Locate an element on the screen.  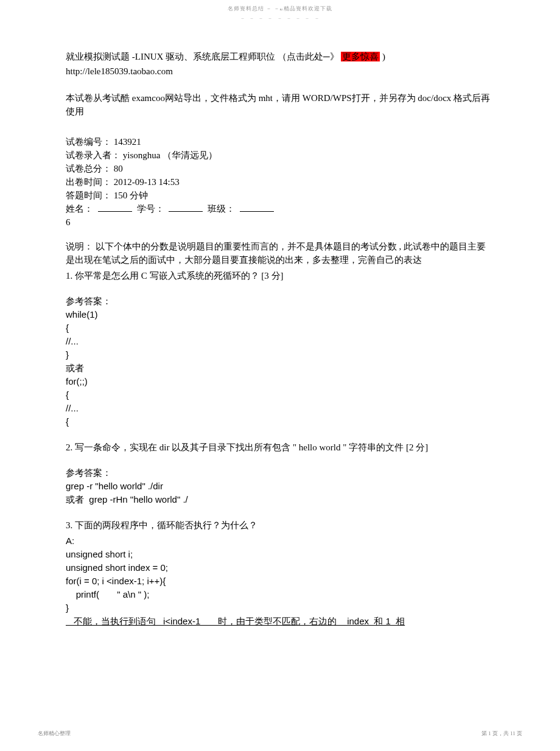
q3-line-2: unsigned short index = 0; is located at coordinates (279, 568).